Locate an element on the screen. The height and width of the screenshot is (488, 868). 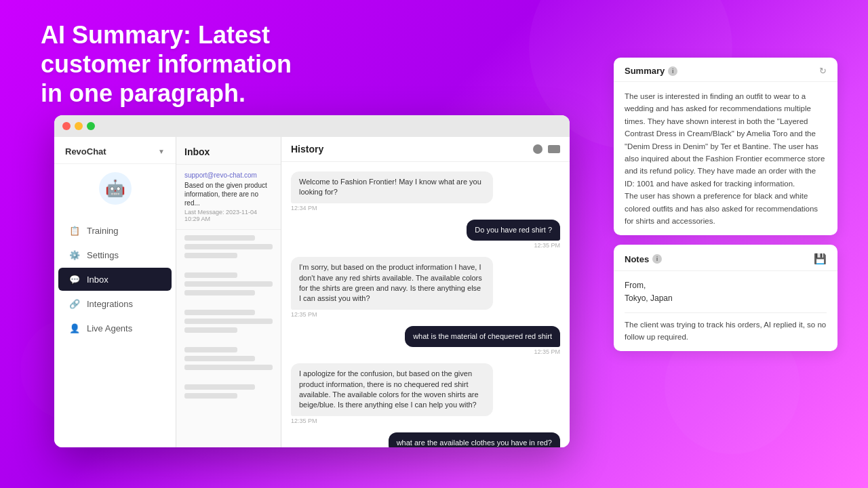
notes-save-icon: 💾 is located at coordinates (821, 259).